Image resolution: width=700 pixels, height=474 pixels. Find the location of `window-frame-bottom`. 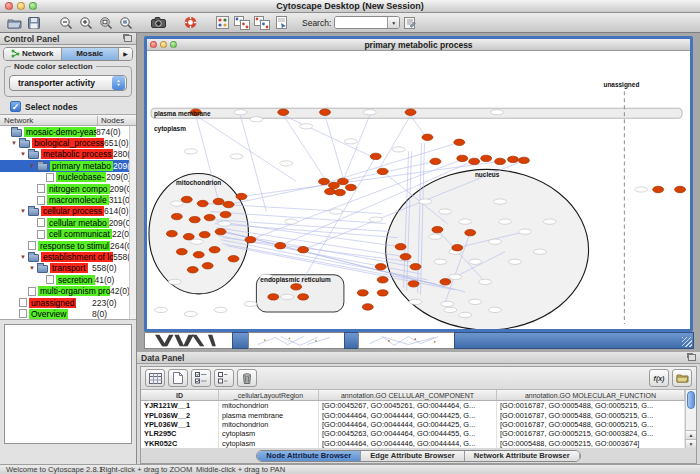

window-frame-bottom is located at coordinates (574, 340).